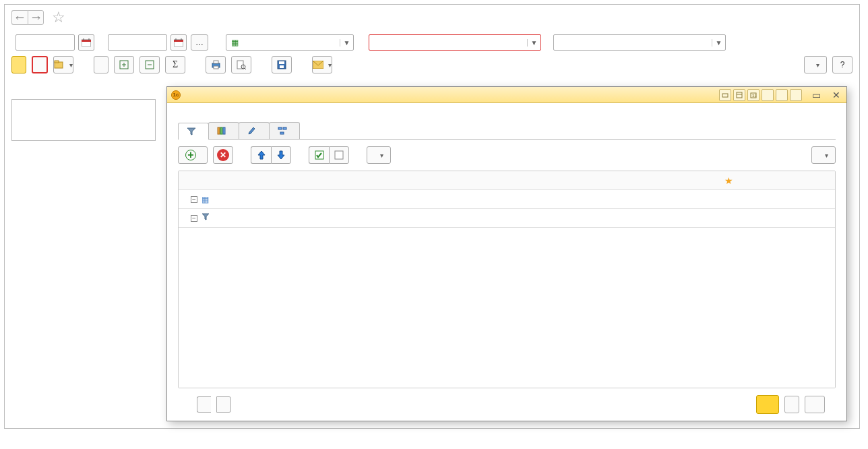 The width and height of the screenshot is (868, 449). Describe the element at coordinates (760, 95) in the screenshot. I see `dialog-titlebar-tools: 31` at that location.